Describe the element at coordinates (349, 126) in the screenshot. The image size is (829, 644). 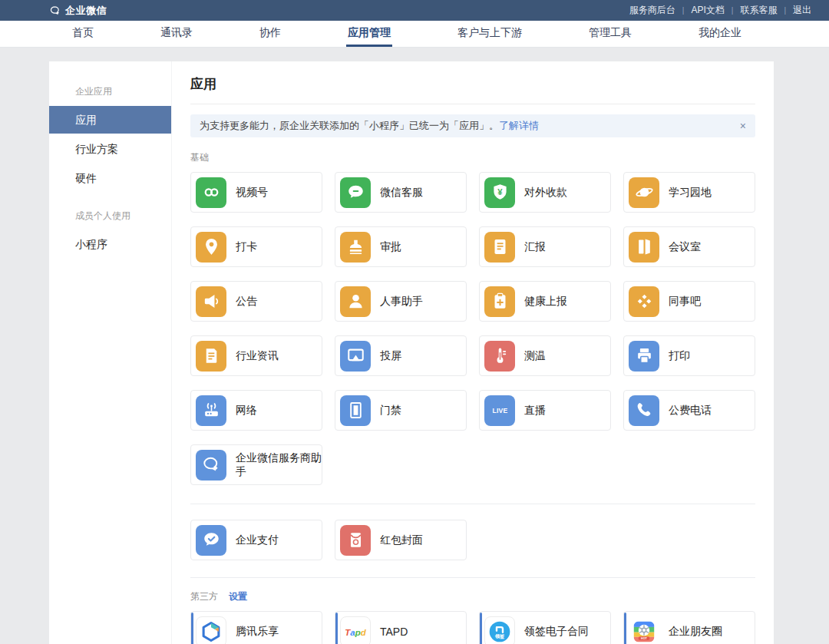
I see `notice-text: 为支持更多能力，原企业关联添加的「小程序」已统一为「应用」。` at that location.